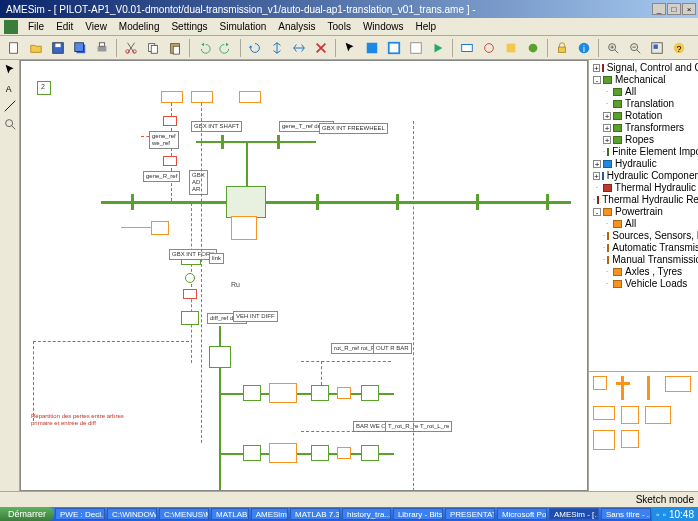 The image size is (698, 521). Describe the element at coordinates (226, 48) in the screenshot. I see `redo-button` at that location.